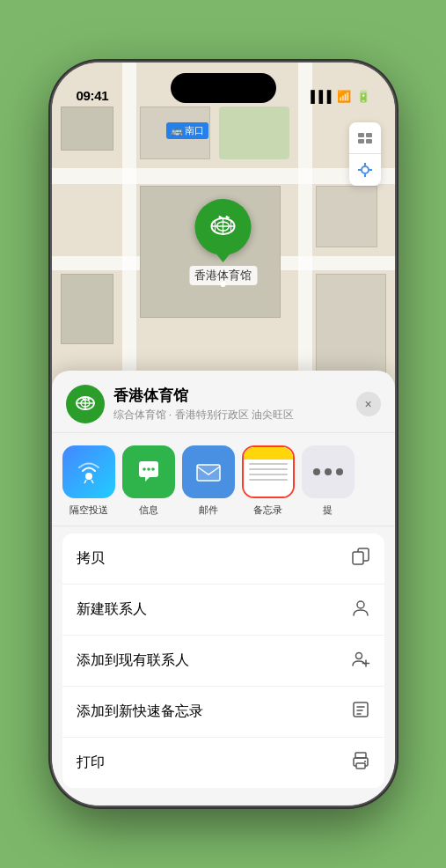 The width and height of the screenshot is (446, 868). I want to click on quick-note-icon, so click(361, 711).